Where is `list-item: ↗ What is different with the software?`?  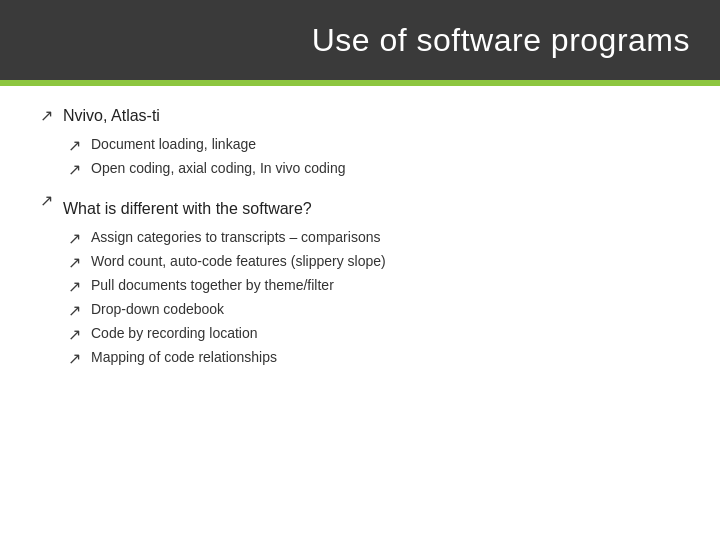
list-item: ↗ What is different with the software? is located at coordinates (360, 205).